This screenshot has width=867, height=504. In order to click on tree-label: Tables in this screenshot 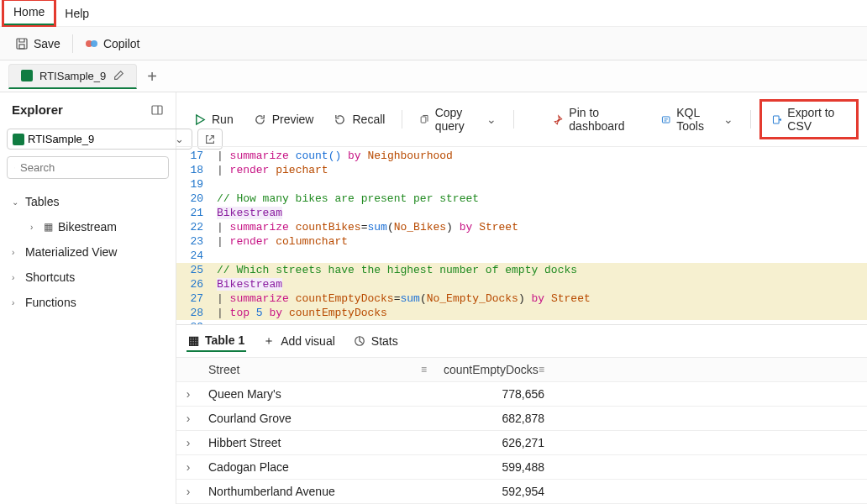, I will do `click(42, 202)`.